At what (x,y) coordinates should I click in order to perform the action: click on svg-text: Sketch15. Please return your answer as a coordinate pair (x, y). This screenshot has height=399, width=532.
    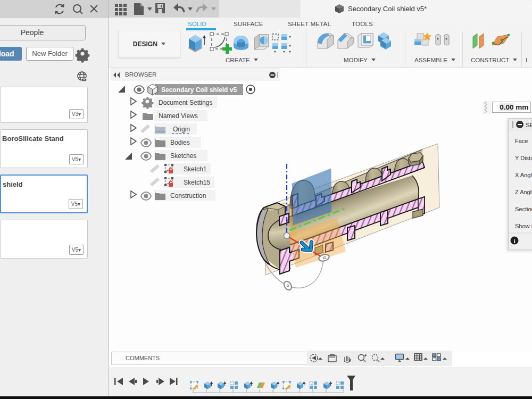
    Looking at the image, I should click on (197, 182).